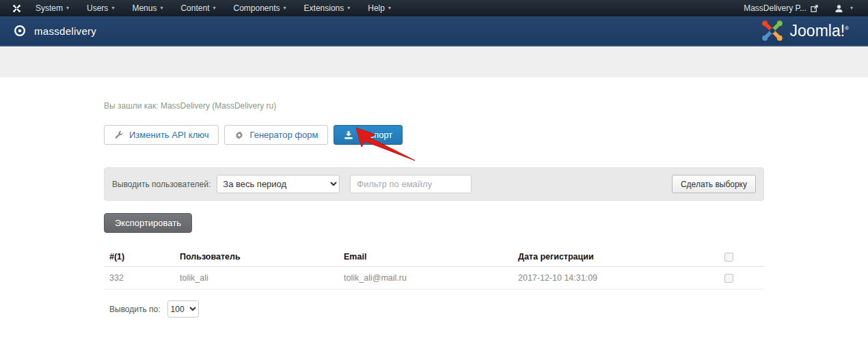  I want to click on gear-icon, so click(239, 135).